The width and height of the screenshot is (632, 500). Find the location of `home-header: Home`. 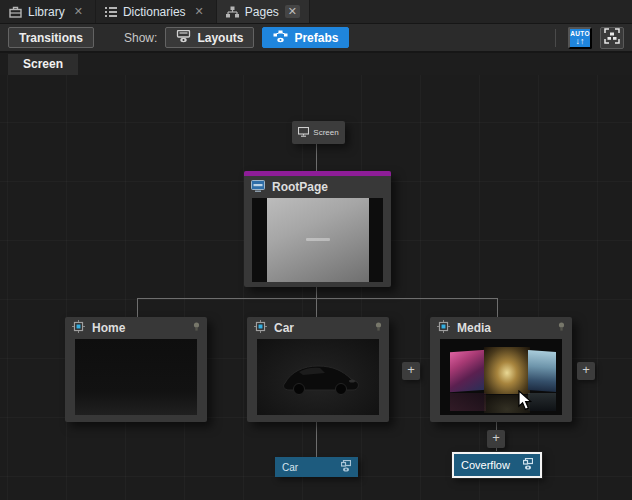

home-header: Home is located at coordinates (136, 328).